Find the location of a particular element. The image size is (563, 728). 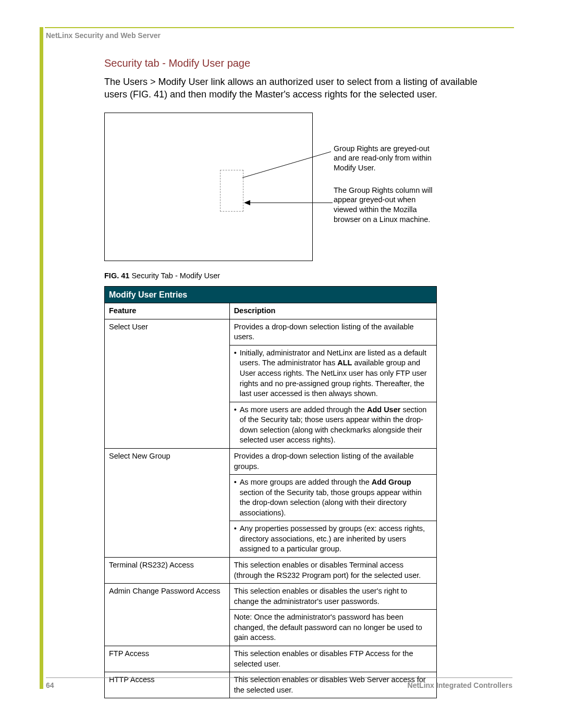

desc-terminal-rs232: This selection enables or disables Termi… is located at coordinates (333, 571).